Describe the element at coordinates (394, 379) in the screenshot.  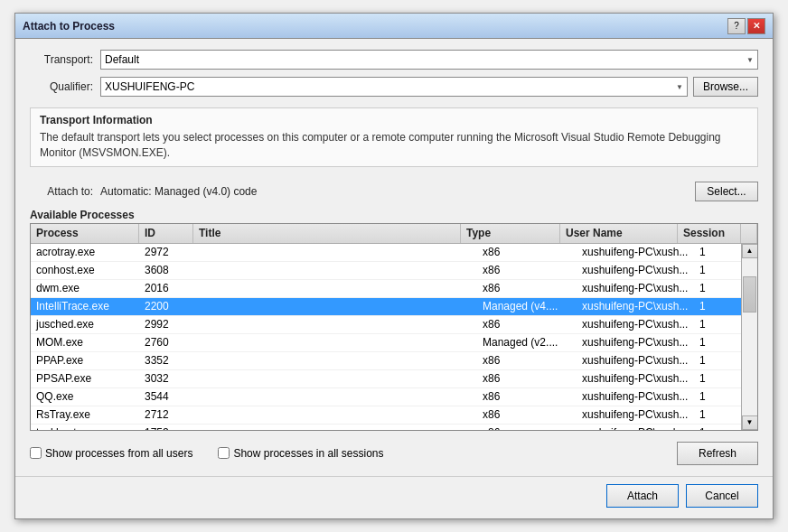
I see `table-row: PPSAP.exe3032x86xushuifeng-PC\xush...1` at that location.